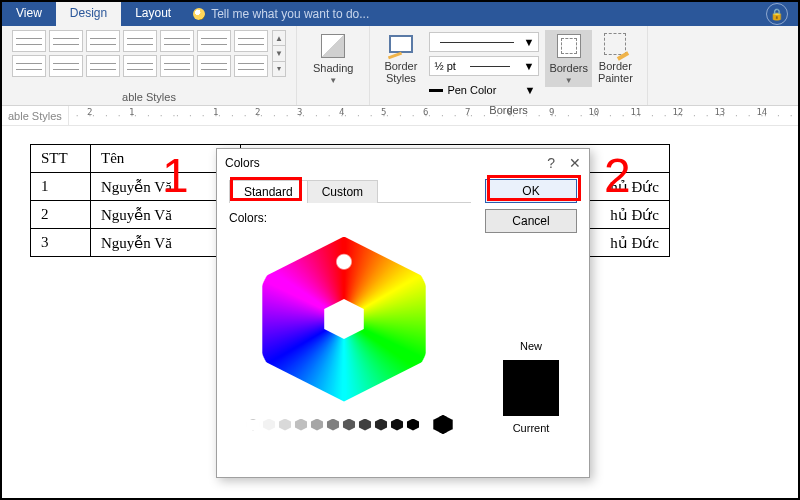  What do you see at coordinates (484, 90) in the screenshot?
I see `pen-color: Pen Color ▼` at bounding box center [484, 90].